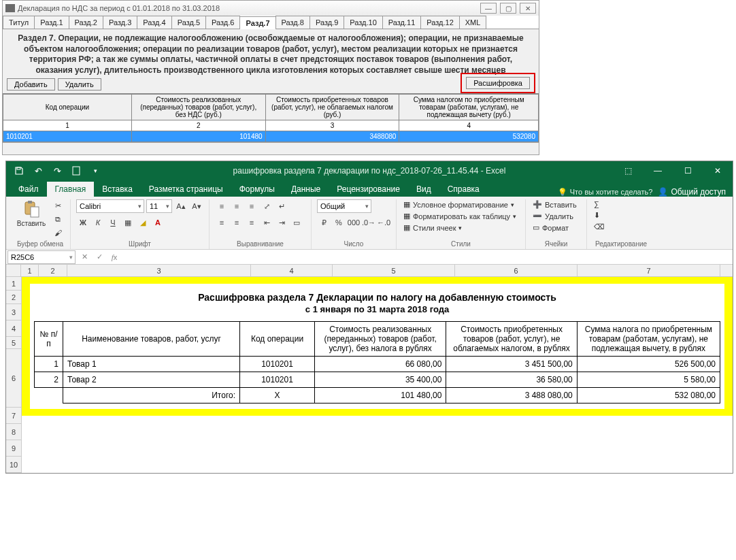  Describe the element at coordinates (110, 206) in the screenshot. I see `font-name-combo: Calibri` at that location.